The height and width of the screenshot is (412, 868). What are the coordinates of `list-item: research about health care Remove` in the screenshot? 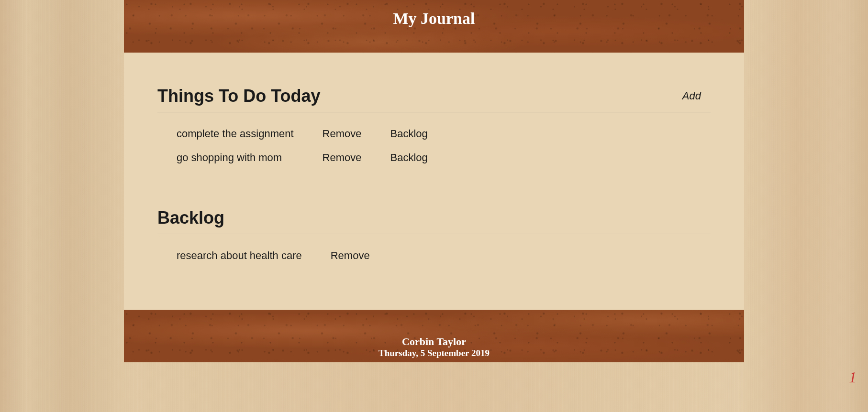 It's located at (288, 256).